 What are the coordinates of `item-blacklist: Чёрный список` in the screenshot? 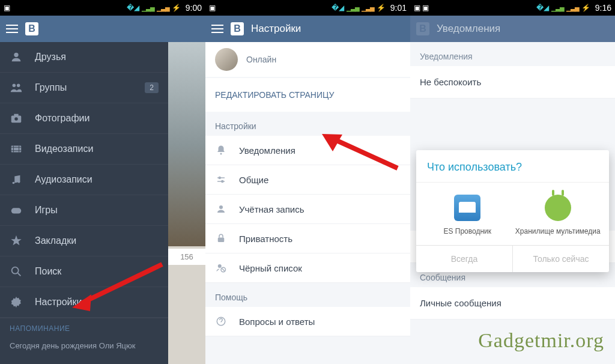 It's located at (308, 268).